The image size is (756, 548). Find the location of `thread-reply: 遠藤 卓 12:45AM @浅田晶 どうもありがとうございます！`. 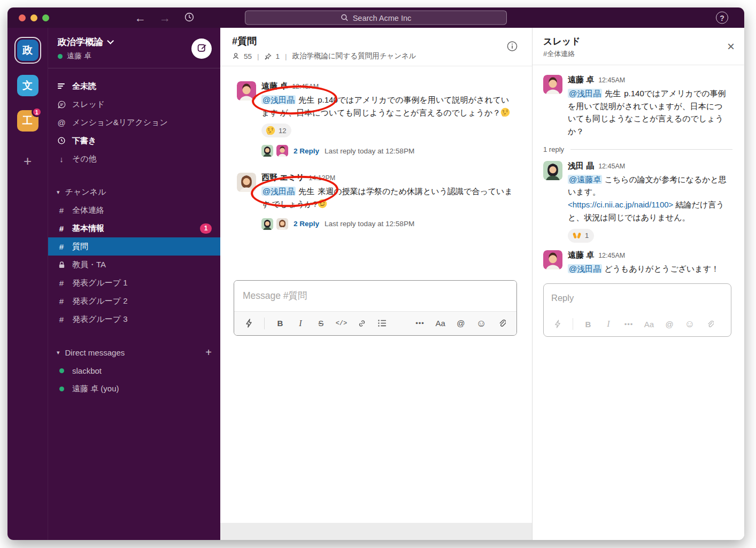

thread-reply: 遠藤 卓 12:45AM @浅田晶 どうもありがとうございます！ is located at coordinates (638, 263).